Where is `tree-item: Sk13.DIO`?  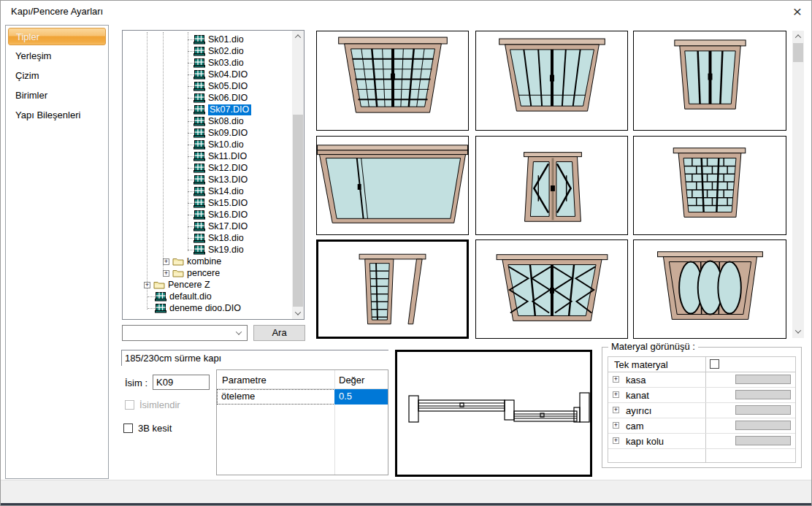 tree-item: Sk13.DIO is located at coordinates (207, 180).